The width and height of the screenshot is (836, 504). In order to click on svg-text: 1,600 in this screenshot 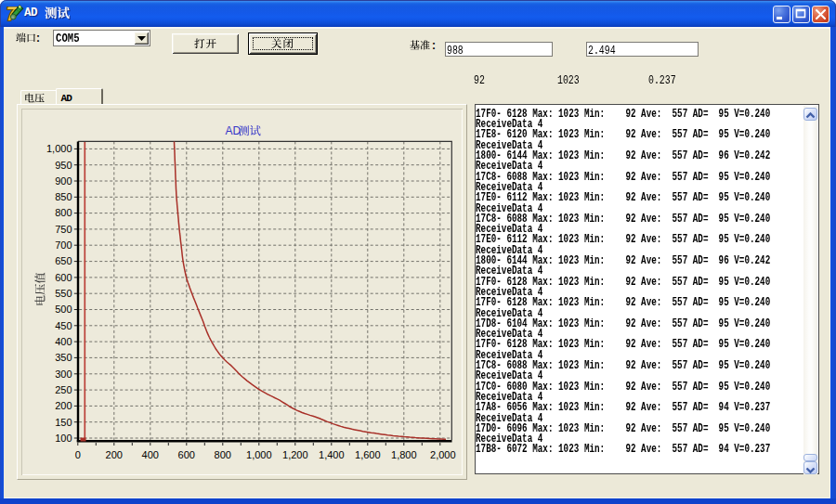, I will do `click(368, 455)`.